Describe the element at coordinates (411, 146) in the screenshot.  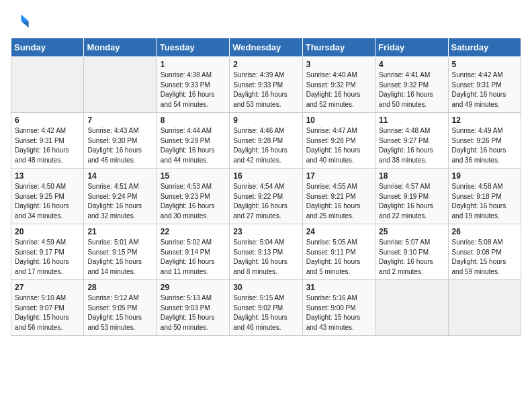
I see `day-info: Sunrise: 4:48 AM Sunset: 9:27 PM Dayligh…` at that location.